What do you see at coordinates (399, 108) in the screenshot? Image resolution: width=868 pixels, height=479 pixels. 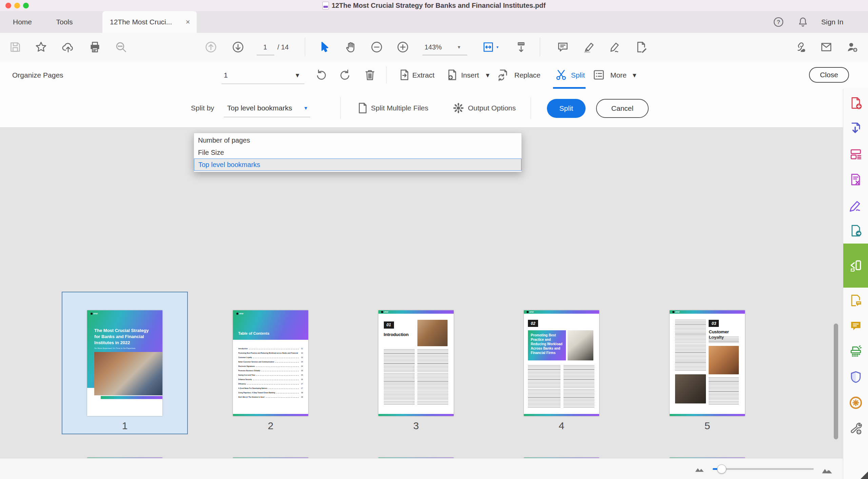 I see `split-multiple-files-button: Split Multiple Files` at bounding box center [399, 108].